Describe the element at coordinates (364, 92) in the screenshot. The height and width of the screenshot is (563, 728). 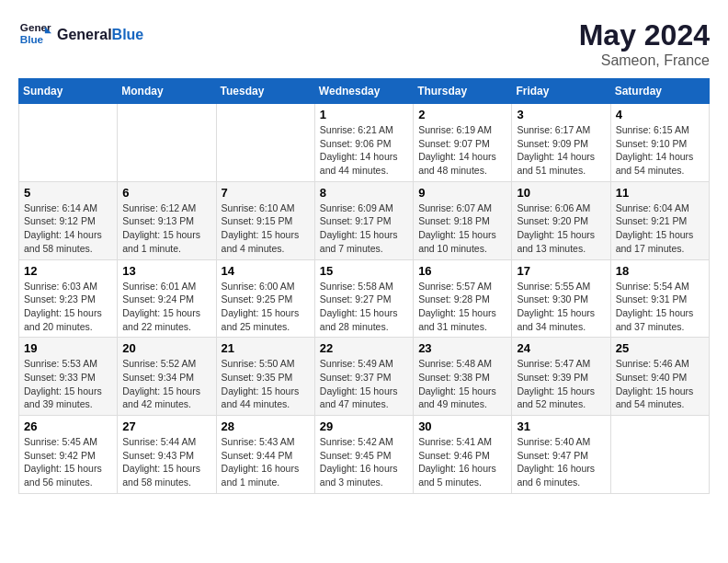
I see `calendar-header-row: SundayMondayTuesdayWednesdayThursdayFrid…` at that location.